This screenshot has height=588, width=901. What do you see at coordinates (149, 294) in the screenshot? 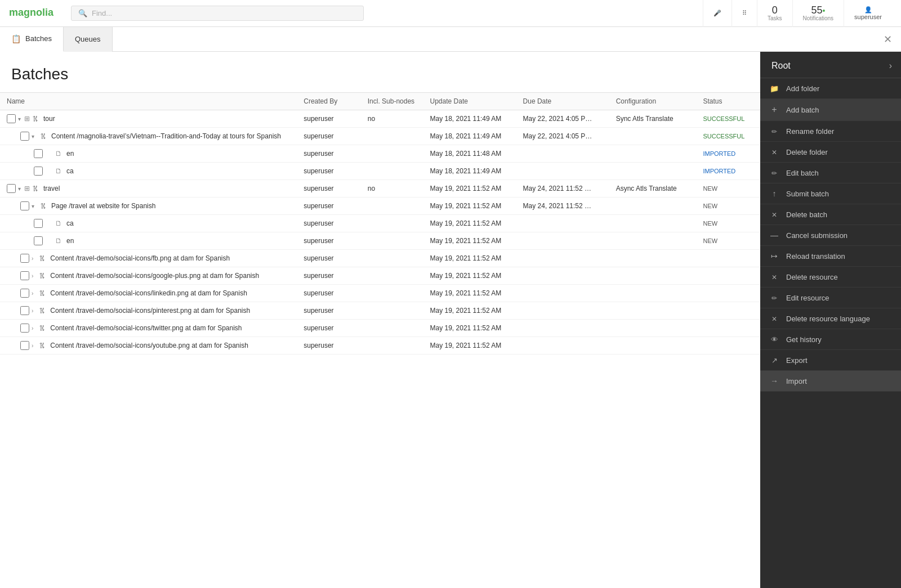
I see `row-name: › ⛕Content /travel-demo/social-icons/lin…` at bounding box center [149, 294].